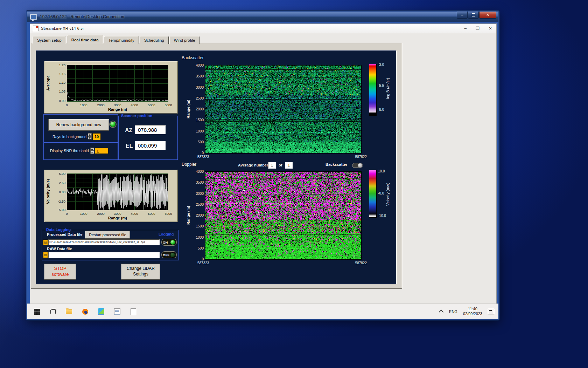  I want to click on snr-spinner, so click(92, 151).